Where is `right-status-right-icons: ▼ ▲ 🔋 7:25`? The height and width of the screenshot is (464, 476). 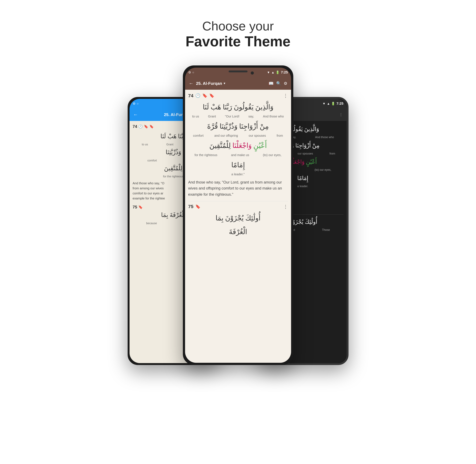
right-status-right-icons: ▼ ▲ 🔋 7:25 is located at coordinates (333, 104).